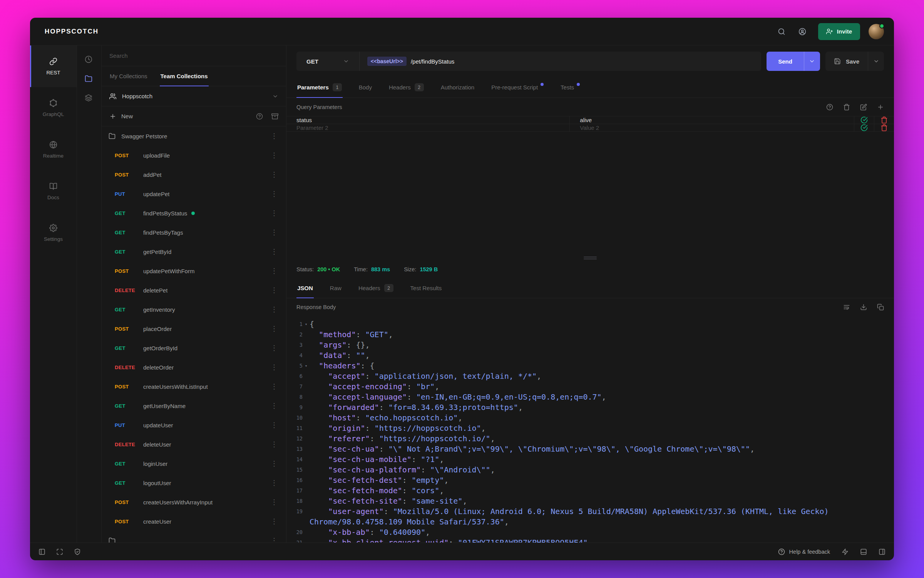 The height and width of the screenshot is (578, 924). I want to click on tab-my-collections: My Collections, so click(129, 76).